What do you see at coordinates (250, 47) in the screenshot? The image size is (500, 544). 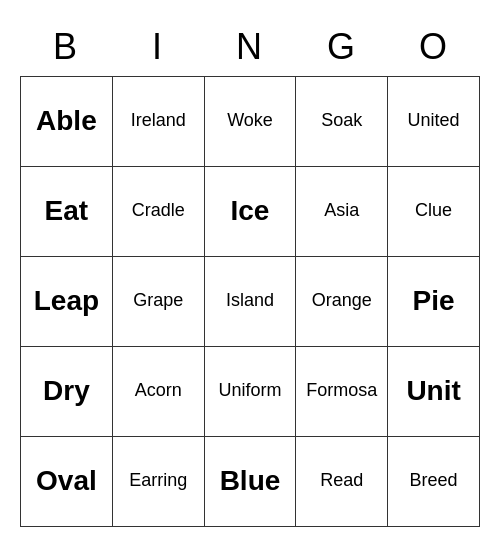 I see `header-letter: N` at bounding box center [250, 47].